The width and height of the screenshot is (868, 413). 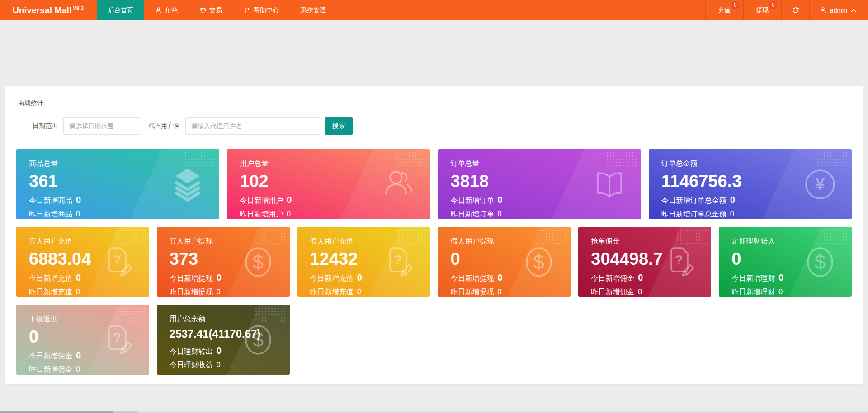 What do you see at coordinates (785, 292) in the screenshot?
I see `stat-card-line-yesterday: 昨日新增理财 0` at bounding box center [785, 292].